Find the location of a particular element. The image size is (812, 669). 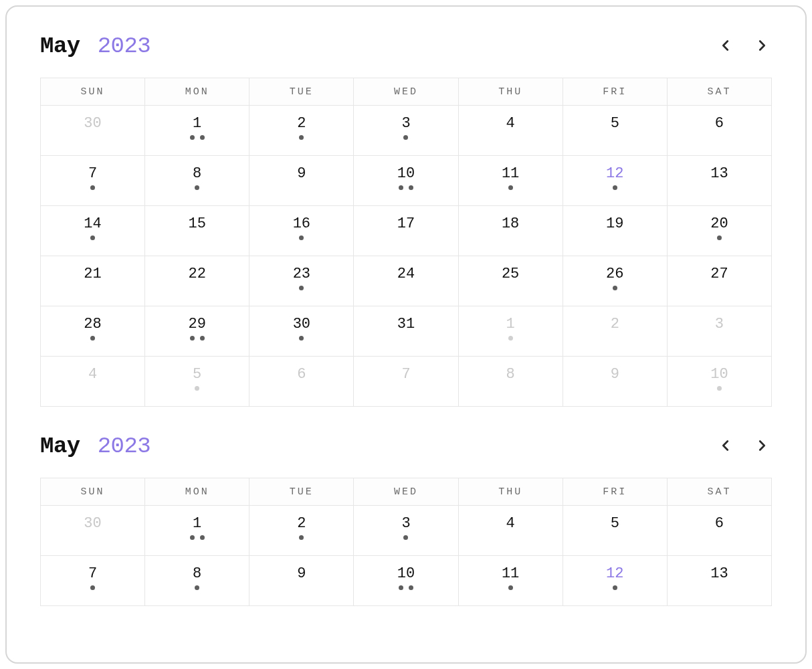

calendar-day-cell: 18 is located at coordinates (510, 231).